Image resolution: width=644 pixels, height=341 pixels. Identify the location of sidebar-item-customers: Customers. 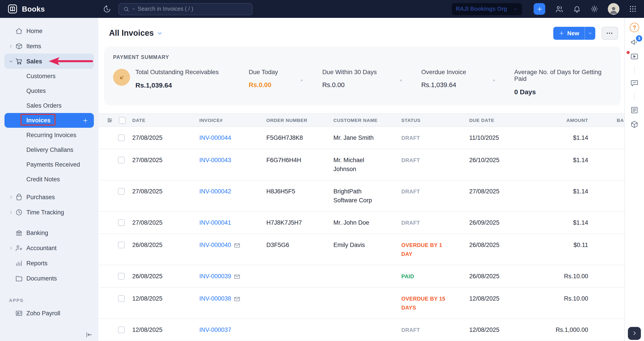
(49, 76).